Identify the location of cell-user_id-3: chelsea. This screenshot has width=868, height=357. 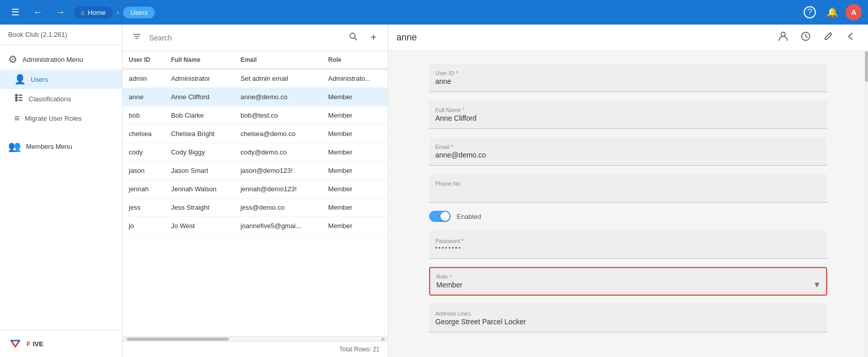
(144, 134).